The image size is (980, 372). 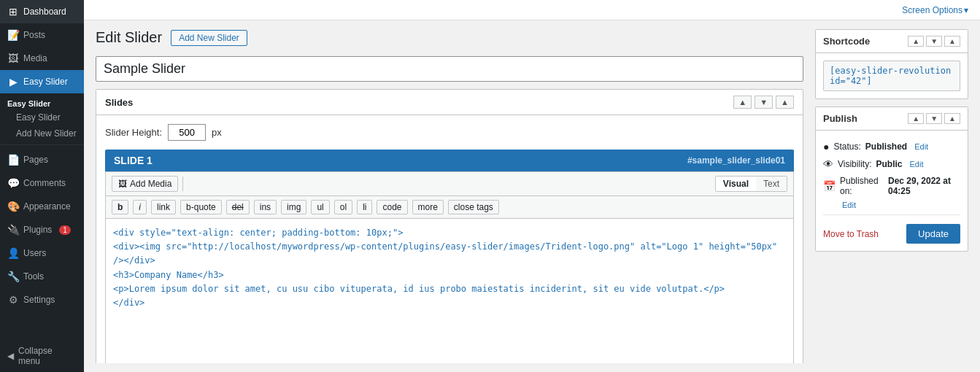 What do you see at coordinates (892, 179) in the screenshot?
I see `publish-widget: Publish ▲ ▼ ▲ ● Status: Published Edit` at bounding box center [892, 179].